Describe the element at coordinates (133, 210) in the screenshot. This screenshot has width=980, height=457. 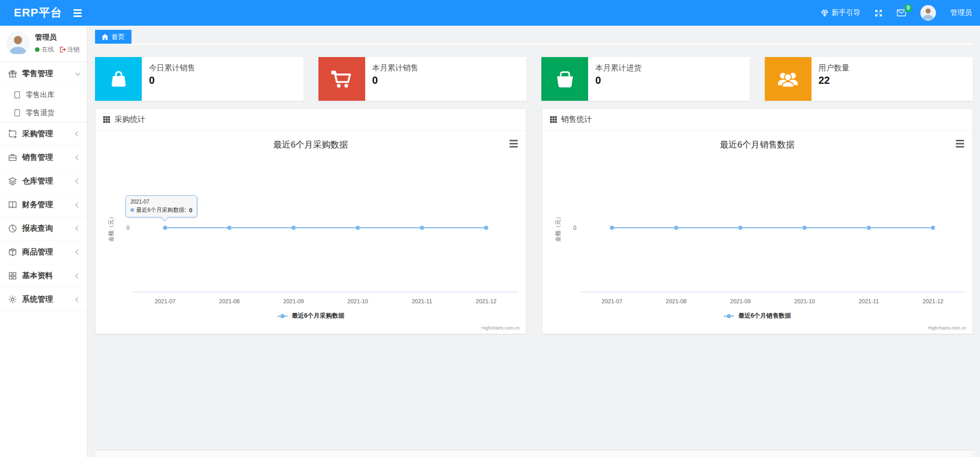
I see `series-dot-icon` at that location.